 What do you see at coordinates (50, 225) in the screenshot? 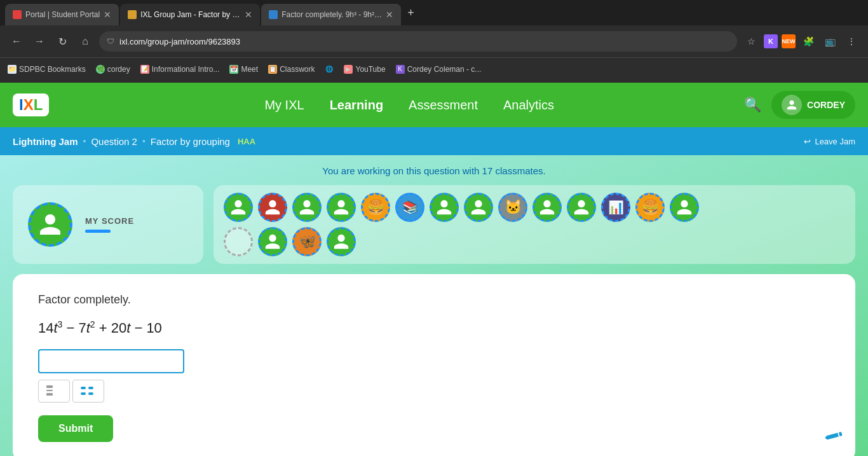
I see `my-avatar-icon` at bounding box center [50, 225].